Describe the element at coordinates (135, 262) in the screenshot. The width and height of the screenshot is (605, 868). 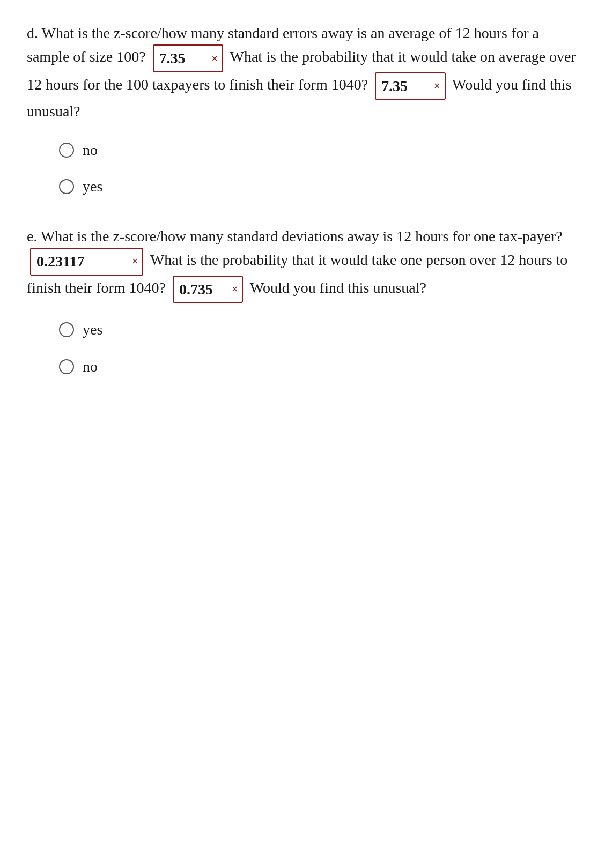
I see `section-e-answer1-clear: ×` at that location.